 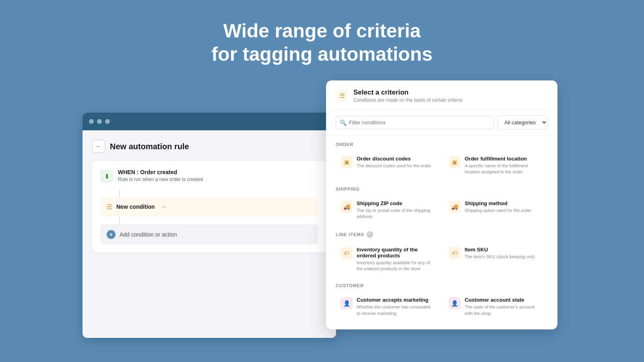 What do you see at coordinates (160, 179) in the screenshot?
I see `when-desc: Rule is run when a new order is created` at bounding box center [160, 179].